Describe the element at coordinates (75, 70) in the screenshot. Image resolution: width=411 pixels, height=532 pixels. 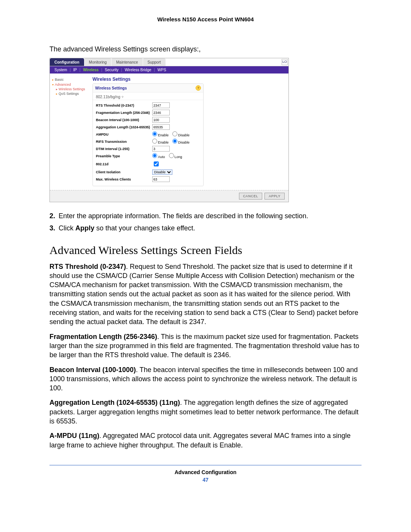
I see `subnav-ip: IP` at that location.